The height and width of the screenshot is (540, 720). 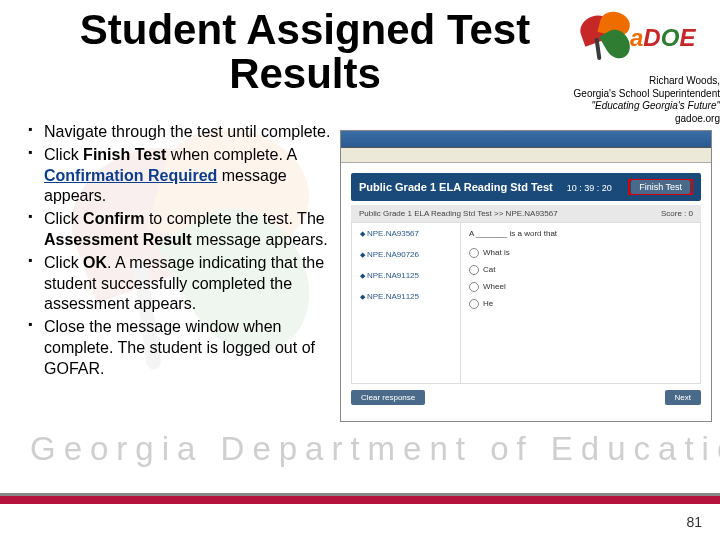 What do you see at coordinates (580, 234) in the screenshot?
I see `question-text: A _______ is a word that` at bounding box center [580, 234].